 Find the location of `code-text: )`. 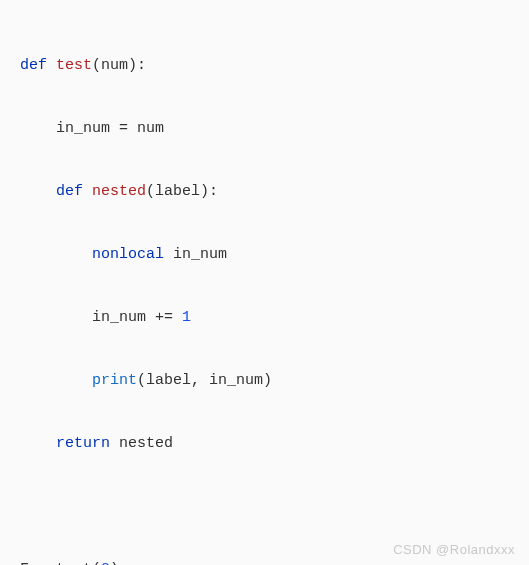

code-text: ) is located at coordinates (114, 564).